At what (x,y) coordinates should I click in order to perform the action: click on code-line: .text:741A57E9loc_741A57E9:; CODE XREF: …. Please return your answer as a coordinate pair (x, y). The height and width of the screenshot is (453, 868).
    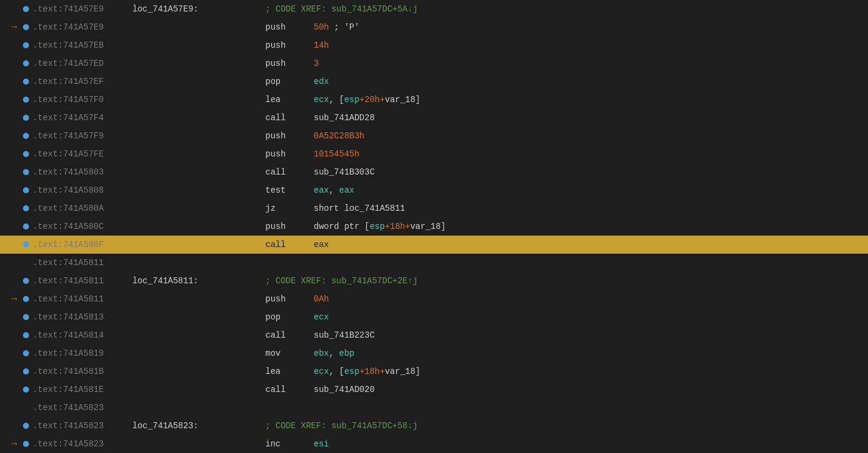
    Looking at the image, I should click on (434, 9).